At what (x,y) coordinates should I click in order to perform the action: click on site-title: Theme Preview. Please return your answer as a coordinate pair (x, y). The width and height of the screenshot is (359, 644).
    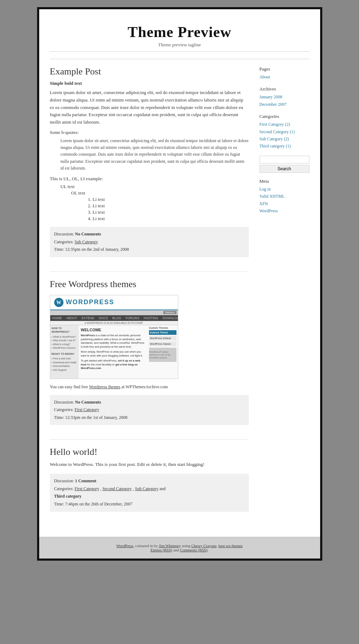
    Looking at the image, I should click on (180, 32).